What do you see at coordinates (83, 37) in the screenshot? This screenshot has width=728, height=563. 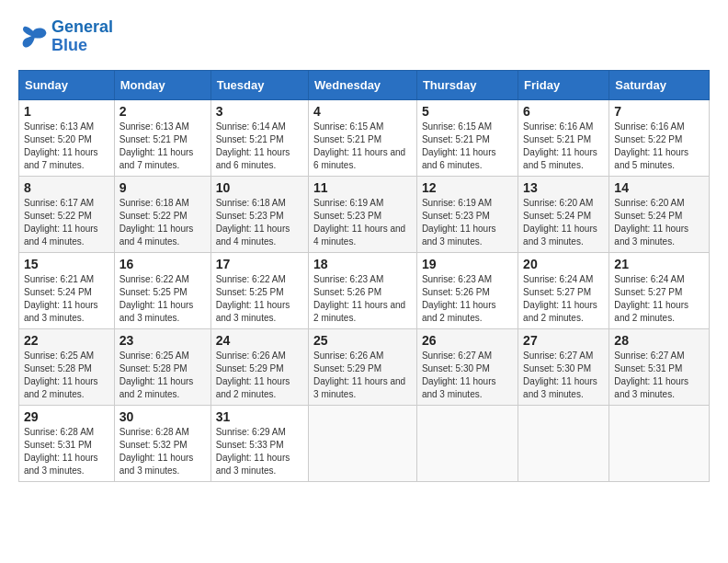 I see `logo-text: General Blue` at bounding box center [83, 37].